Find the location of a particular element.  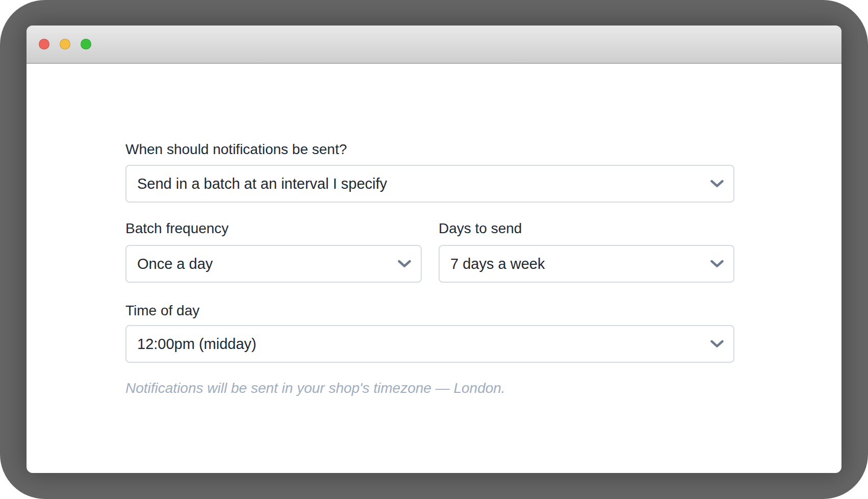

send-interval-label: When should notifications be sent? is located at coordinates (430, 149).